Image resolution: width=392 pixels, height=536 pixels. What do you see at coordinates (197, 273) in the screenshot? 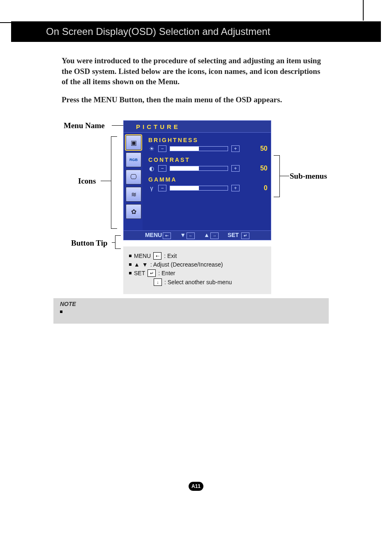
I see `legend-row: SET ↵ : Enter` at bounding box center [197, 273].